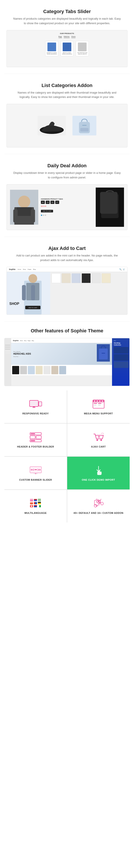  I want to click on cat-tab-watches: Watches, so click(66, 37).